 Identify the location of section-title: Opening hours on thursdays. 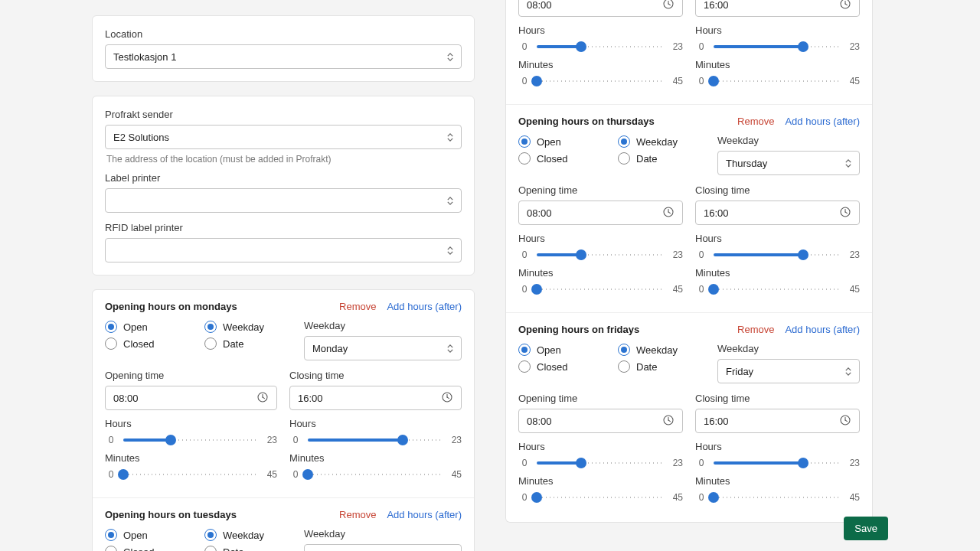
(586, 121).